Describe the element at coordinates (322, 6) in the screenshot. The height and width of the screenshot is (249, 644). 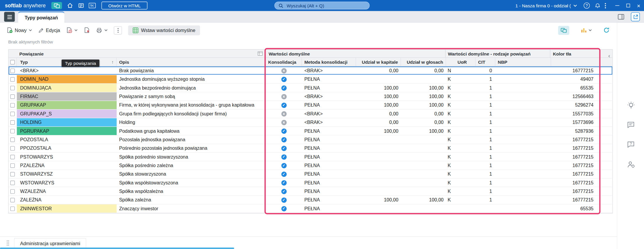
I see `global-search` at that location.